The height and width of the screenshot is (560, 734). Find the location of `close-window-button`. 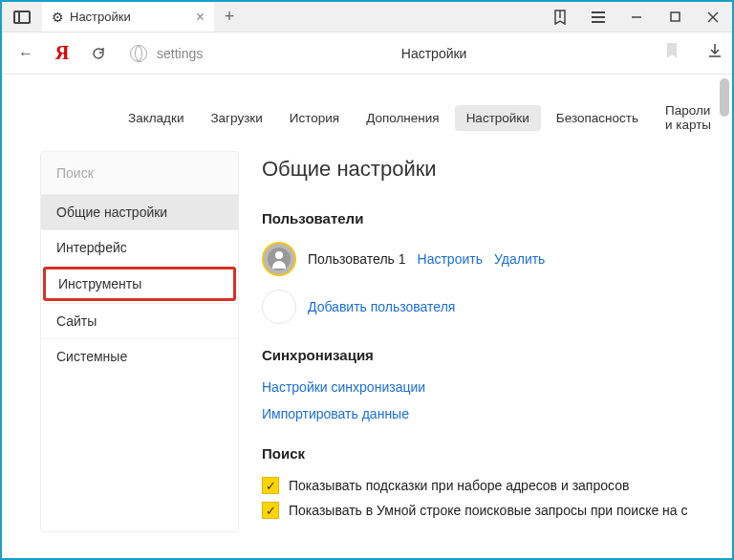

close-window-button is located at coordinates (713, 17).